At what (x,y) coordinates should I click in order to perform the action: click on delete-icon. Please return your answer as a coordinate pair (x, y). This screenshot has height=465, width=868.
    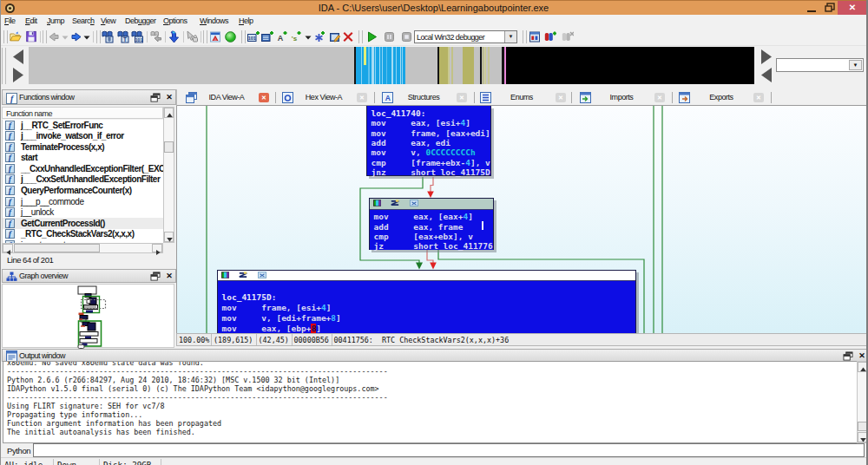
    Looking at the image, I should click on (348, 36).